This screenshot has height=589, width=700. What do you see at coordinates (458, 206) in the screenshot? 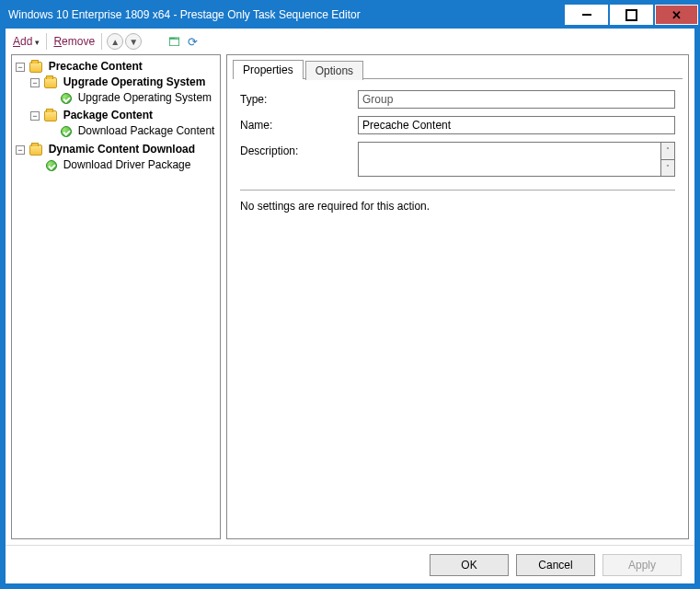
I see `settings-note: No settings are required for this action…` at bounding box center [458, 206].